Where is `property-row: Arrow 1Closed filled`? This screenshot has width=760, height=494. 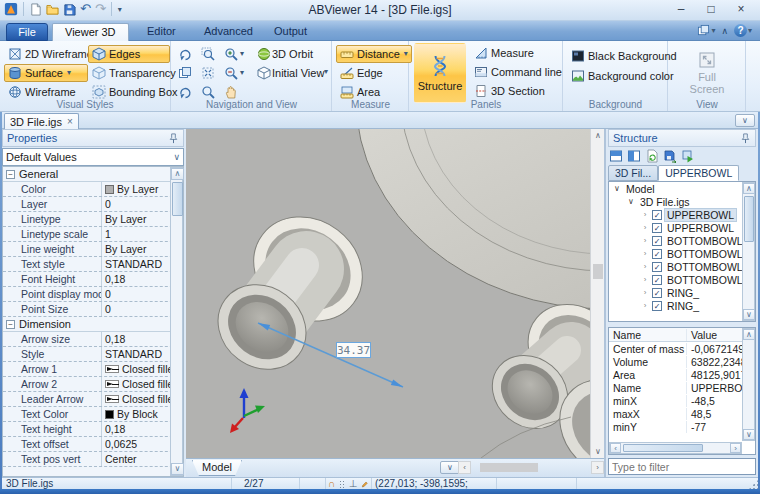
property-row: Arrow 1Closed filled is located at coordinates (93, 370).